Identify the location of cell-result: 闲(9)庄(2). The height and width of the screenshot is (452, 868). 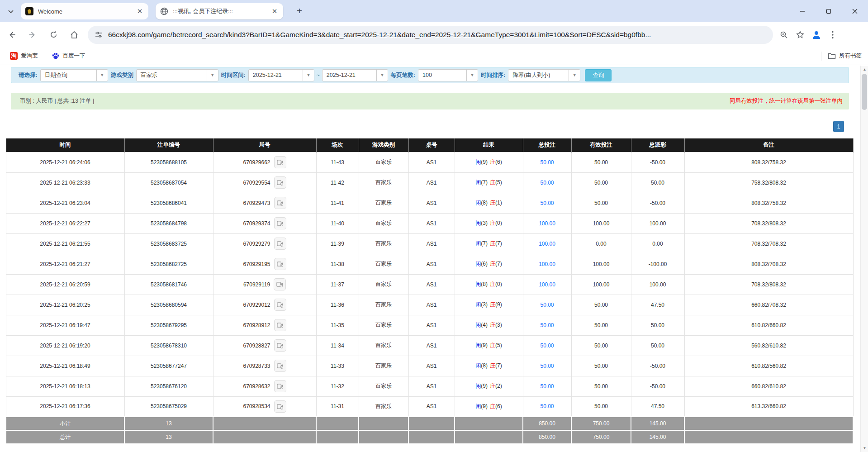
(489, 386).